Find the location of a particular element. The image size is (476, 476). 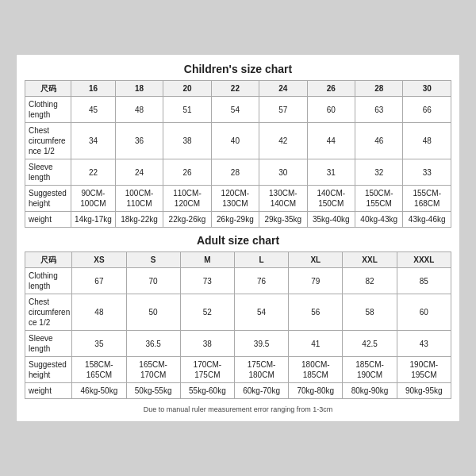

cell-2-1: 36.5 is located at coordinates (153, 344).